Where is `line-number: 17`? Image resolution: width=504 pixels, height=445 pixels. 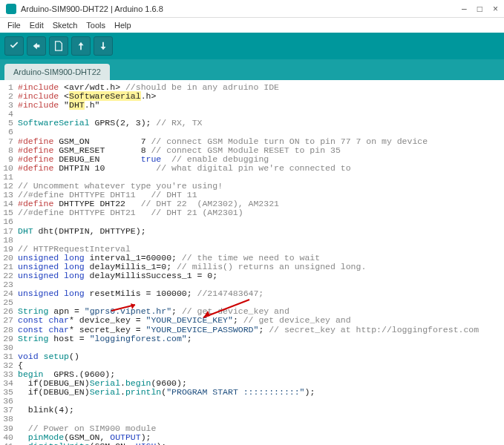
line-number: 17 is located at coordinates (9, 231).